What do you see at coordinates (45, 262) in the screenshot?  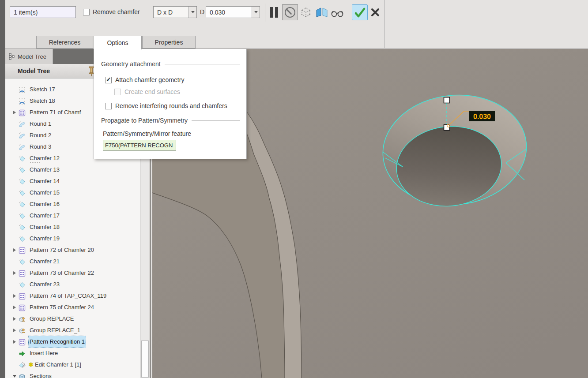 I see `tree-item-label: Chamfer 21` at bounding box center [45, 262].